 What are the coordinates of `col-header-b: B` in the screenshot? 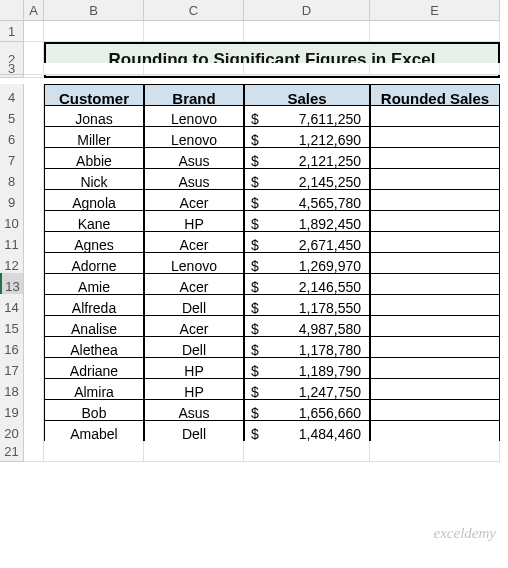 It's located at (94, 10).